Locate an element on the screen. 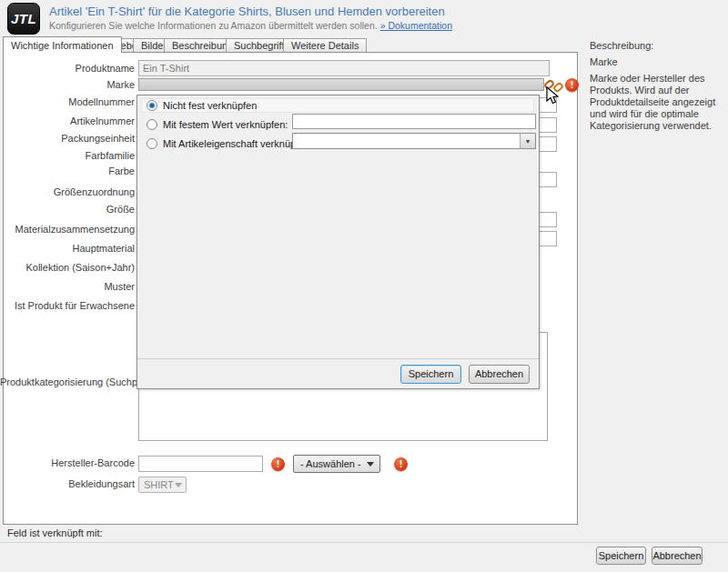  artikeleigenschaft-select: ▼ is located at coordinates (414, 141).